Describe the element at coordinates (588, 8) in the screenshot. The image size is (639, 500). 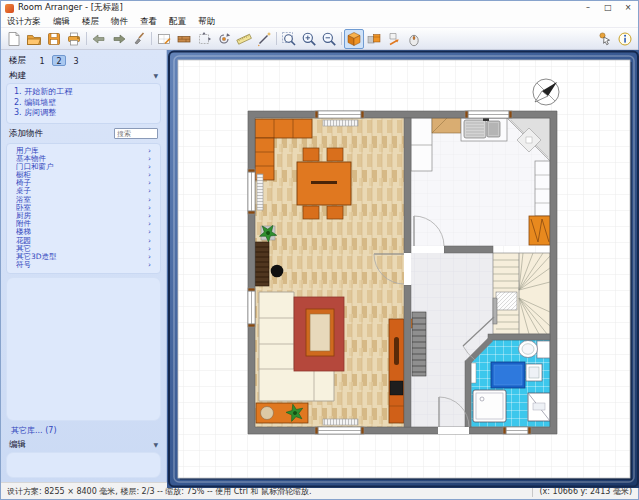
I see `minimize-button: –` at that location.